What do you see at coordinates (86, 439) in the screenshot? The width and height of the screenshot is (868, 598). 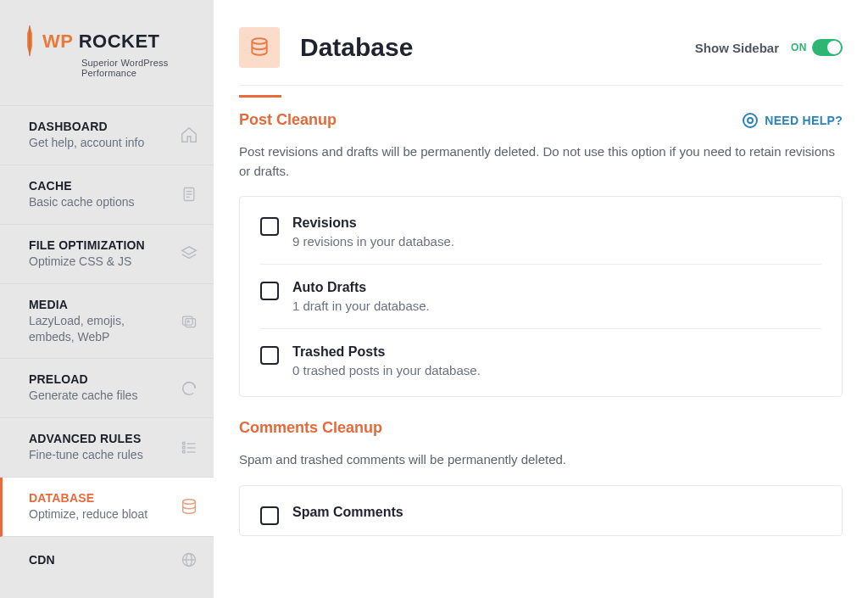 I see `sidebar-item-title: ADVANCED RULES` at bounding box center [86, 439].